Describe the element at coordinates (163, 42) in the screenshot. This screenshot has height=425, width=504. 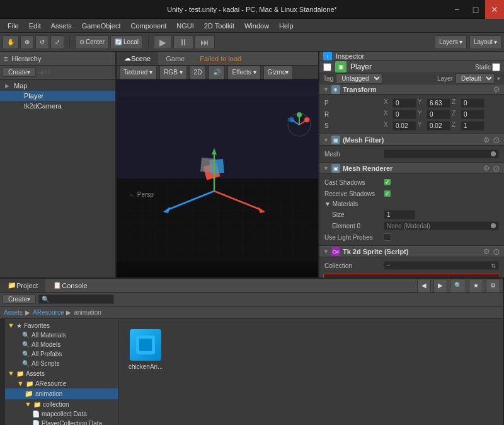
I see `play-button: ▶` at that location.